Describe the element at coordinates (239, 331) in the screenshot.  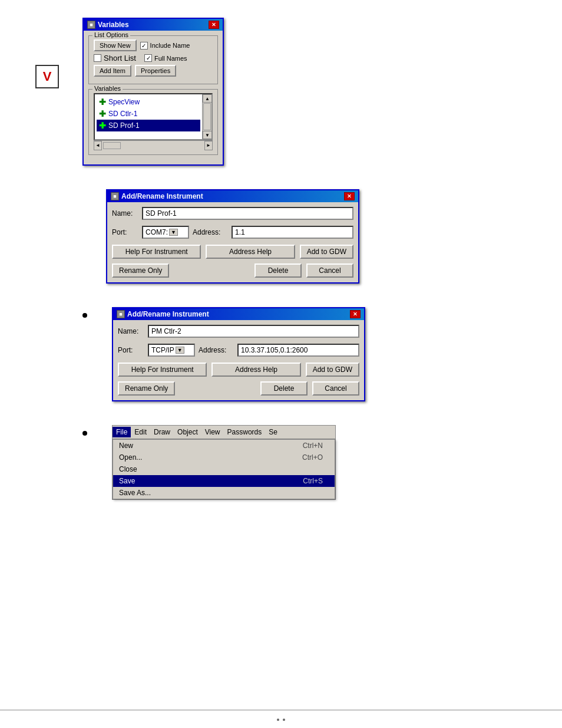
I see `name-row-2: Name:` at that location.